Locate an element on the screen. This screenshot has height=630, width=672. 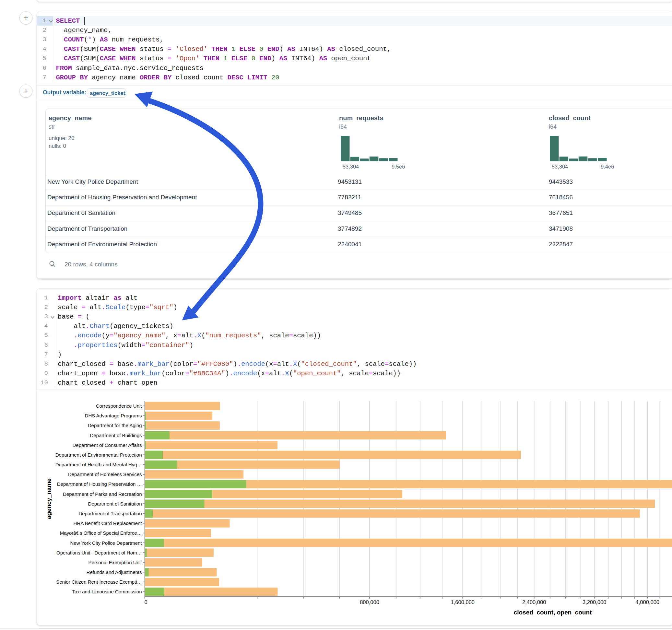
svg-text:Department of Homeless Service: Department of Homeless Services is located at coordinates (105, 474).